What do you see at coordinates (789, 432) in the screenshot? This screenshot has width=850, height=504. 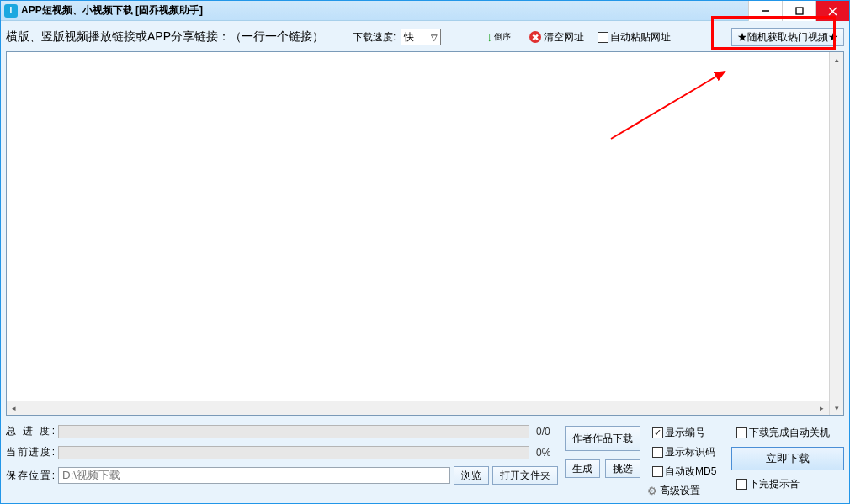 I see `auto-shutdown-label: 下载完成自动关机` at bounding box center [789, 432].